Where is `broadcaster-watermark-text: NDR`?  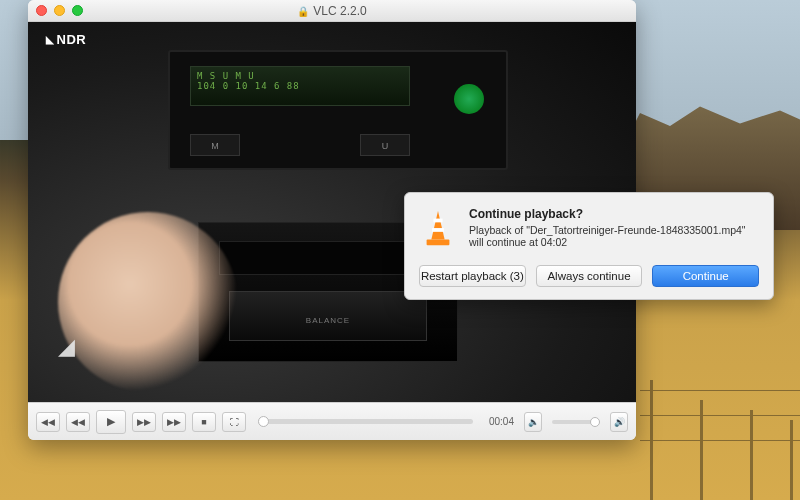 broadcaster-watermark-text: NDR is located at coordinates (72, 40).